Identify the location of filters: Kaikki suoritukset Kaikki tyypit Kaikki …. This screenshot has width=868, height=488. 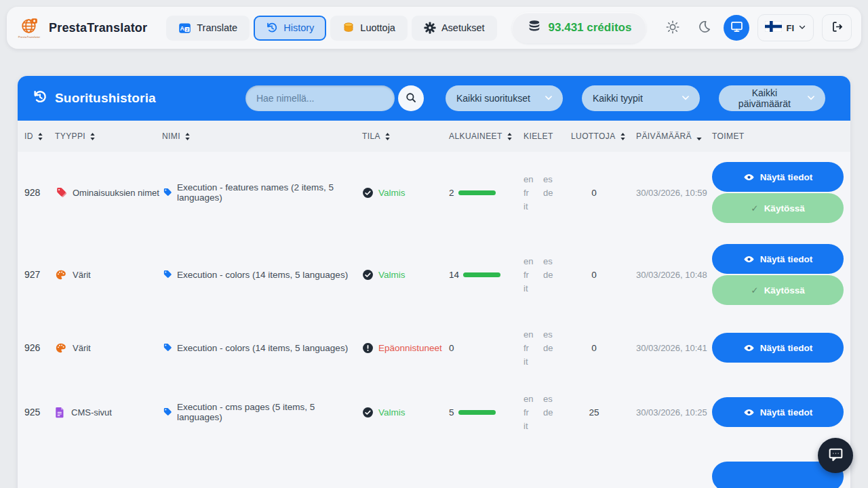
(635, 98).